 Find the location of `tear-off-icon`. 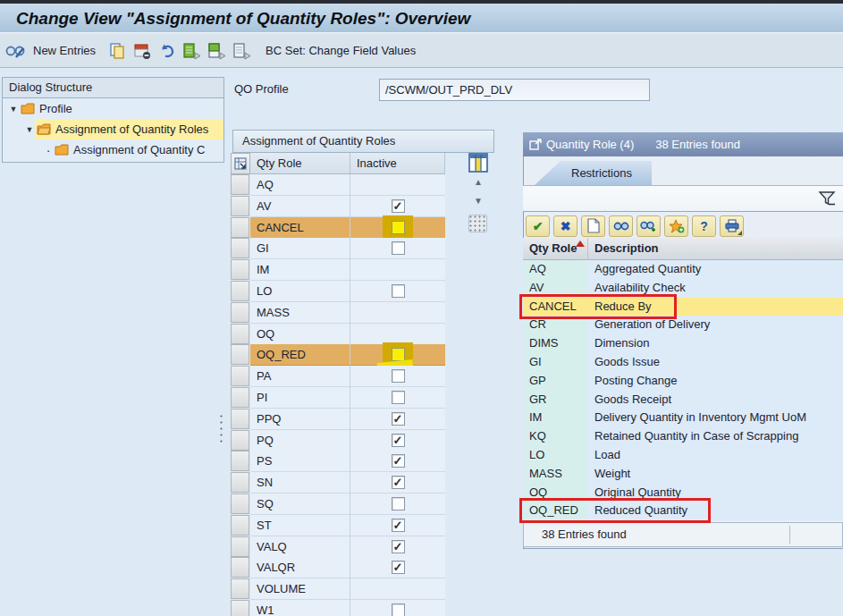

tear-off-icon is located at coordinates (536, 145).